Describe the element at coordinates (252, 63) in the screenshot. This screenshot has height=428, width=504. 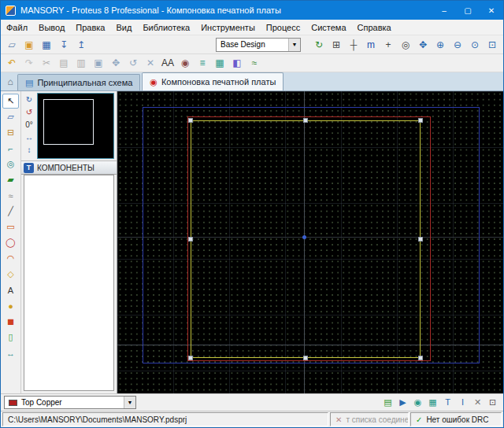
I see `edit-toolbar: ↶↷✂▤▥▣✥↺✕АА◉≡▦◧≈` at that location.